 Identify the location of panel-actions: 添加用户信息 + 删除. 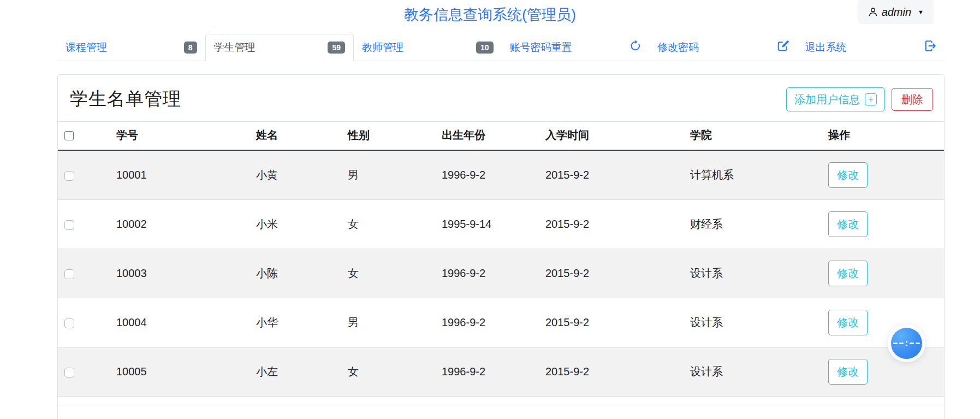
(859, 99).